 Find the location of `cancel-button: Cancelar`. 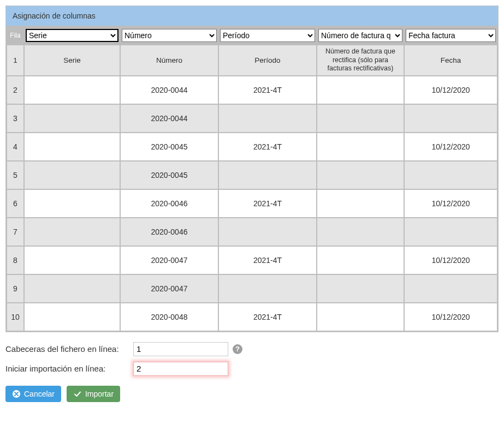

cancel-button: Cancelar is located at coordinates (33, 394).